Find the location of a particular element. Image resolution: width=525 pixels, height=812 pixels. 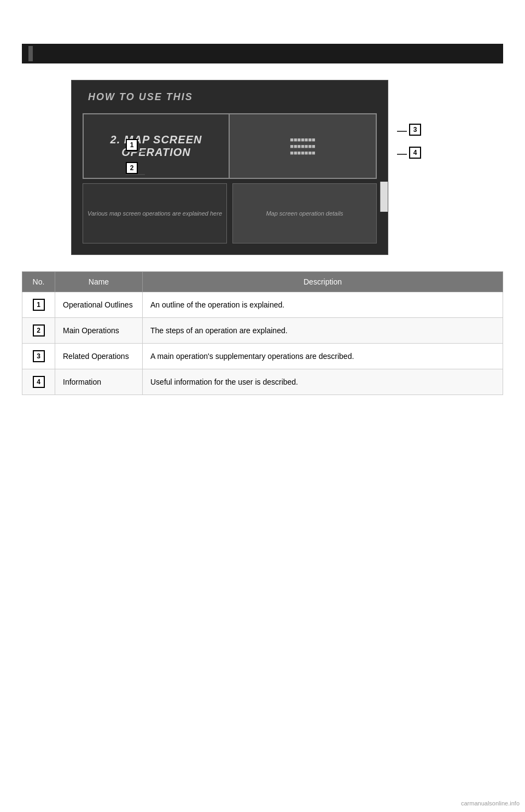

callout-4: 4 is located at coordinates (409, 153).